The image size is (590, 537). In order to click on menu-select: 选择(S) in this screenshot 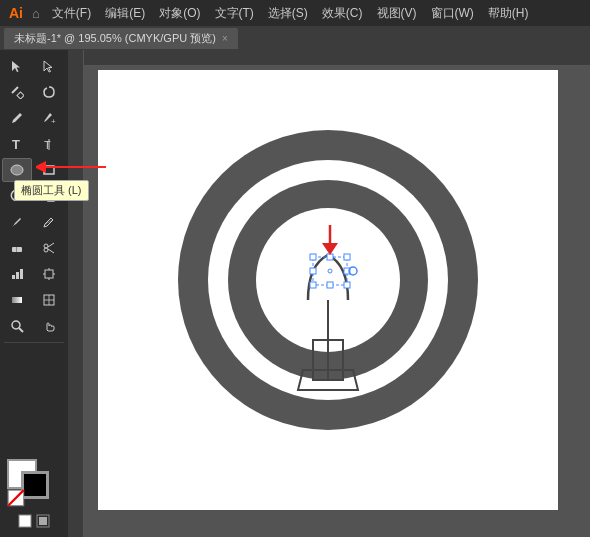, I will do `click(288, 14)`.